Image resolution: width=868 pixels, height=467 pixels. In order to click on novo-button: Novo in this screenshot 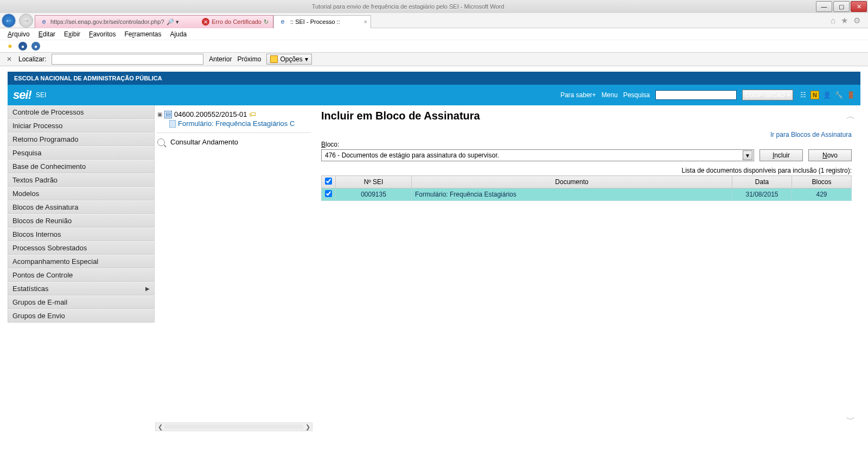, I will do `click(830, 155)`.